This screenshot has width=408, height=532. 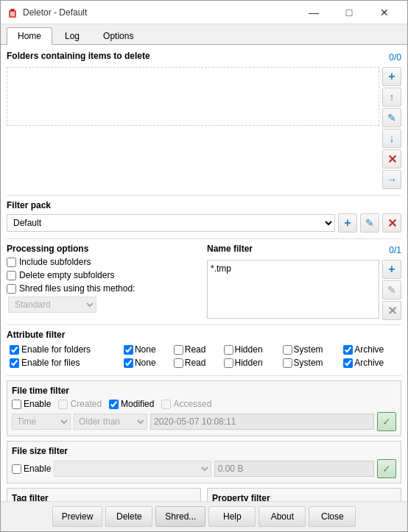 I want to click on attr-files-system-checkbox, so click(x=287, y=363).